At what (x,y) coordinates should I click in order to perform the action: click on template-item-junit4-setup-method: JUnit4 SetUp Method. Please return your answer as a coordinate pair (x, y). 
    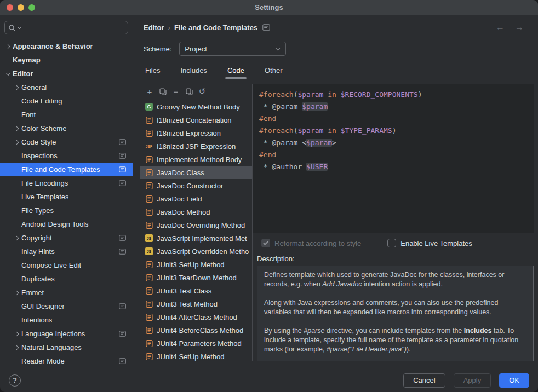
    Looking at the image, I should click on (196, 355).